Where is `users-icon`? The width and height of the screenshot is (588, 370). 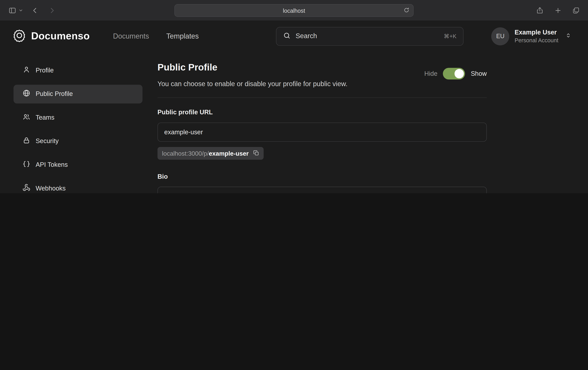 users-icon is located at coordinates (26, 118).